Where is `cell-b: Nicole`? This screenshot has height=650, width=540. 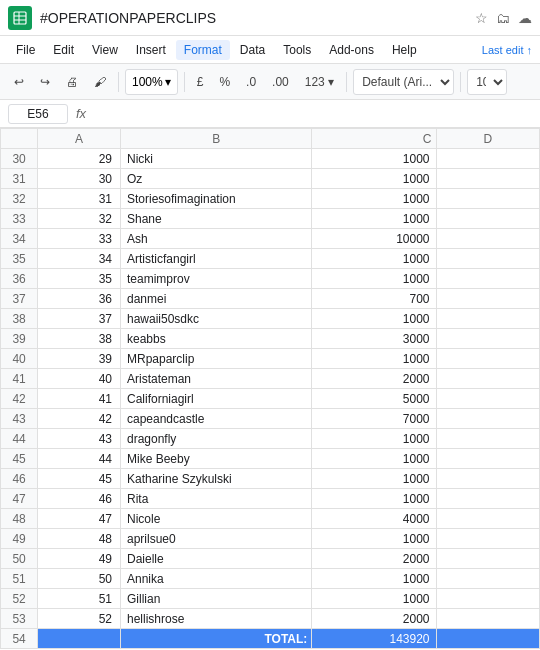 cell-b: Nicole is located at coordinates (216, 519).